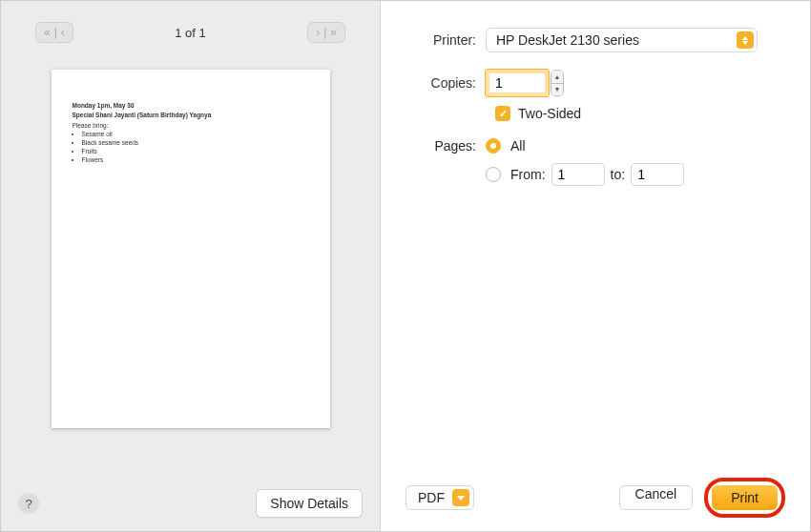 Image resolution: width=811 pixels, height=532 pixels. I want to click on pages-group: Pages: All From: to:, so click(595, 162).